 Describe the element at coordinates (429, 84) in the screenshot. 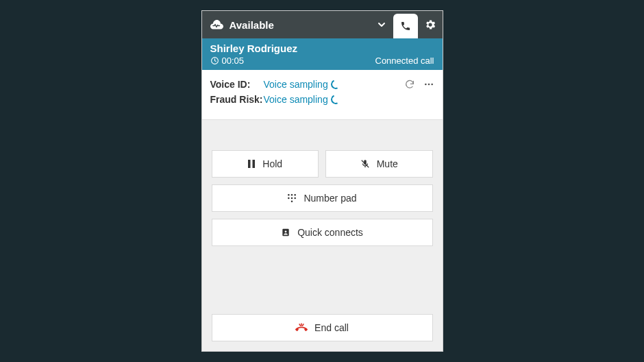

I see `more-menu-button` at that location.